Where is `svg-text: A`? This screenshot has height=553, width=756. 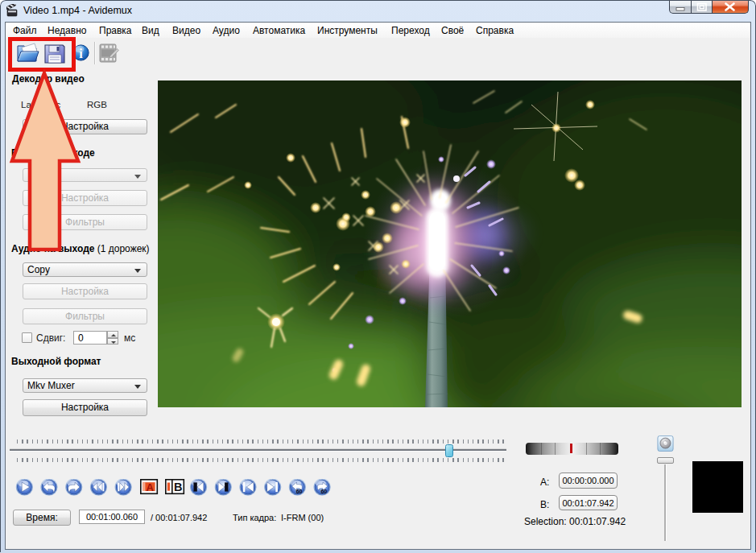 svg-text: A is located at coordinates (151, 488).